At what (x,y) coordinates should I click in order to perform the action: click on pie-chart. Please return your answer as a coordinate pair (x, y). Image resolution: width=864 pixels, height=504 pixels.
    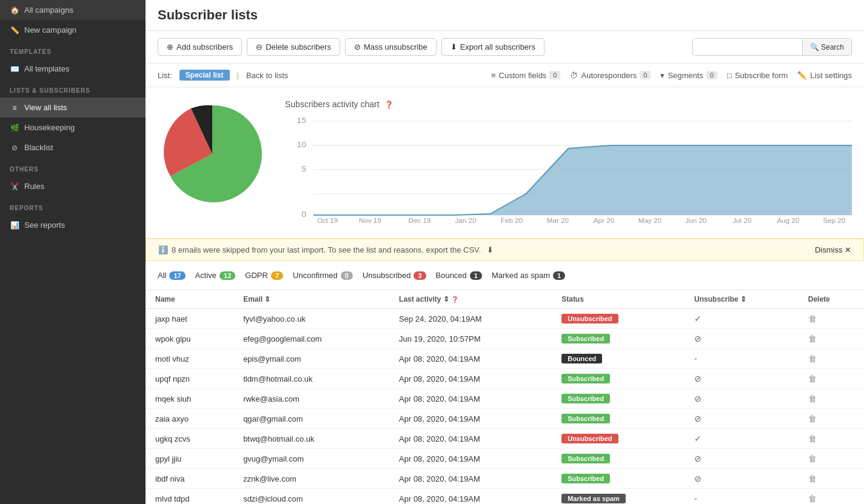
    Looking at the image, I should click on (212, 154).